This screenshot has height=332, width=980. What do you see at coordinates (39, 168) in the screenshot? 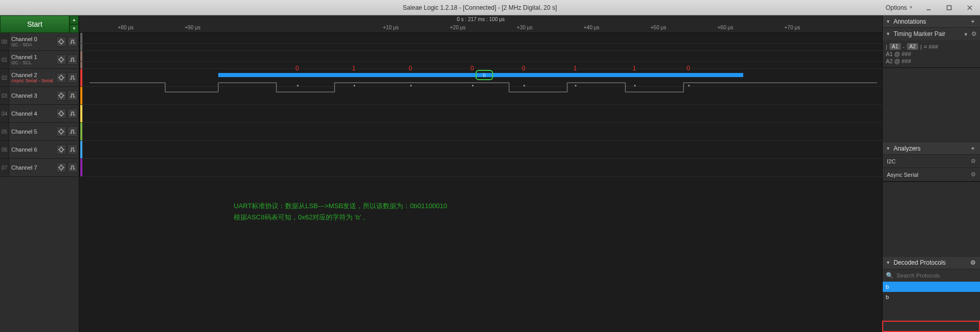
I see `channel-row-7: 07Channel 7` at bounding box center [39, 168].